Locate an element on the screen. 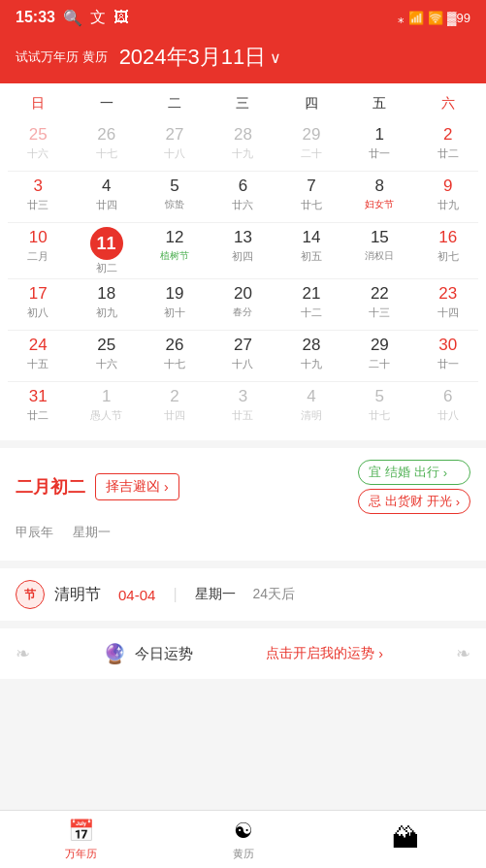 The height and width of the screenshot is (868, 486). ji-chevron-icon: › is located at coordinates (458, 502).